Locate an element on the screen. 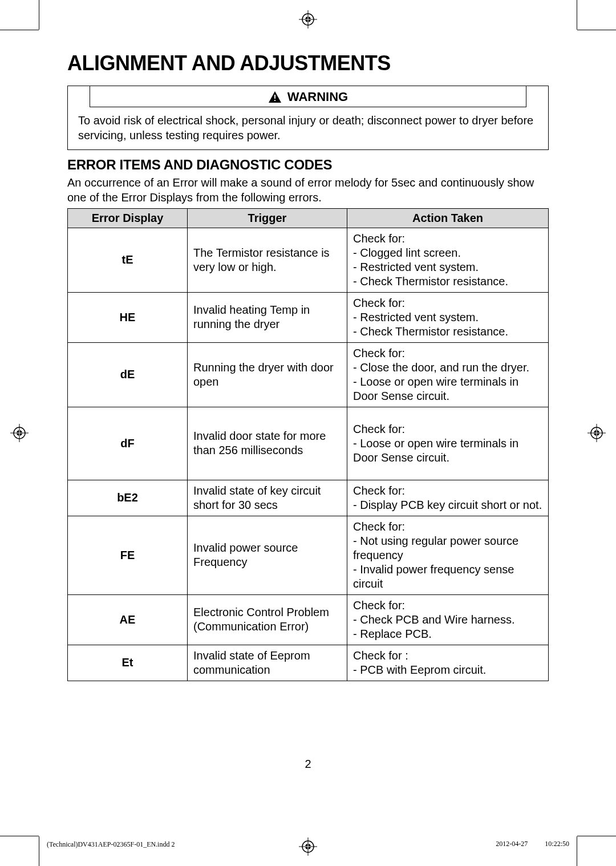  error-action: Check for:- Clogged lint screen.- Restri… is located at coordinates (448, 260).